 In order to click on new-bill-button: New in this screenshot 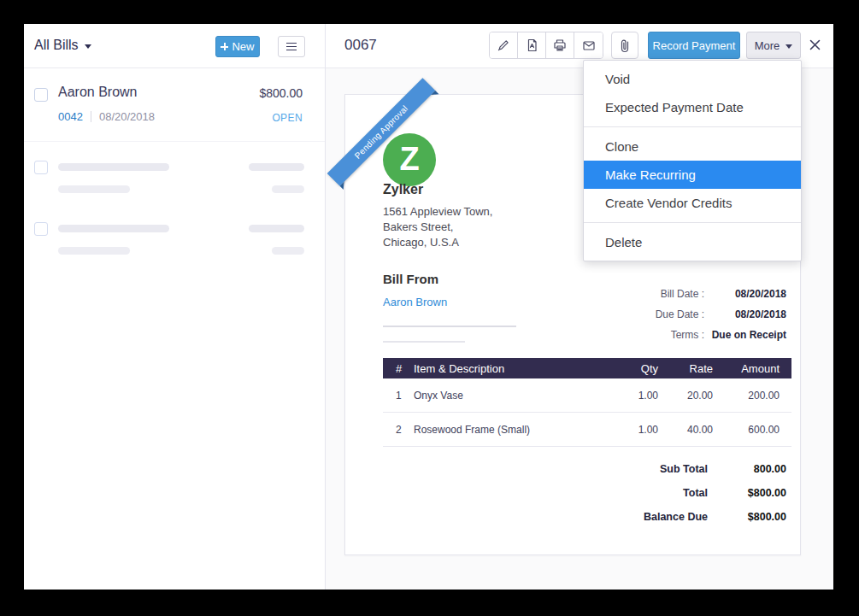, I will do `click(238, 46)`.